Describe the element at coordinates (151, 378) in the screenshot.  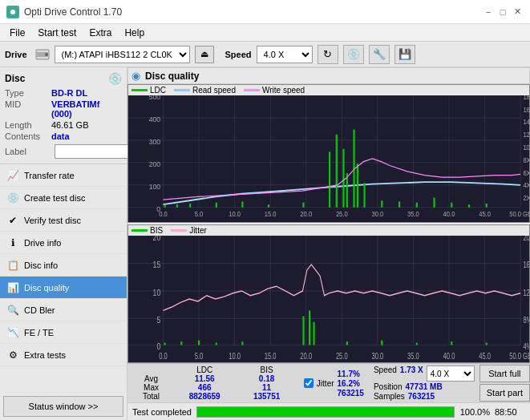
I see `stats-avg-label: Avg` at that location.